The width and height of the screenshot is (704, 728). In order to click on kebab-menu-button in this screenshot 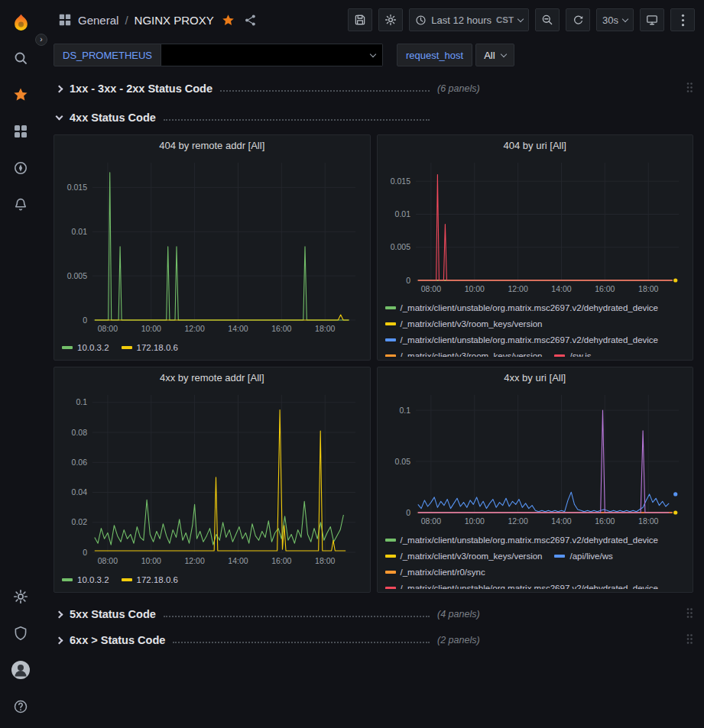, I will do `click(683, 20)`.